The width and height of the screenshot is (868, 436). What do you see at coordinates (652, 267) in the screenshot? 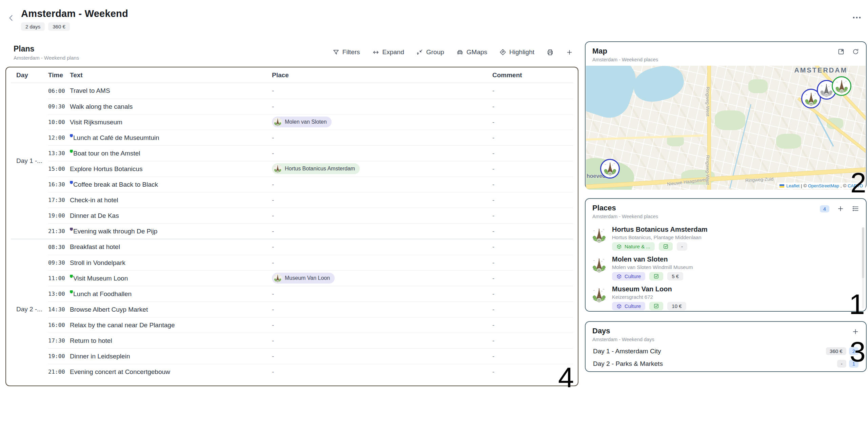
I see `place-address: Molen van Sloten Windmill Museum` at bounding box center [652, 267].